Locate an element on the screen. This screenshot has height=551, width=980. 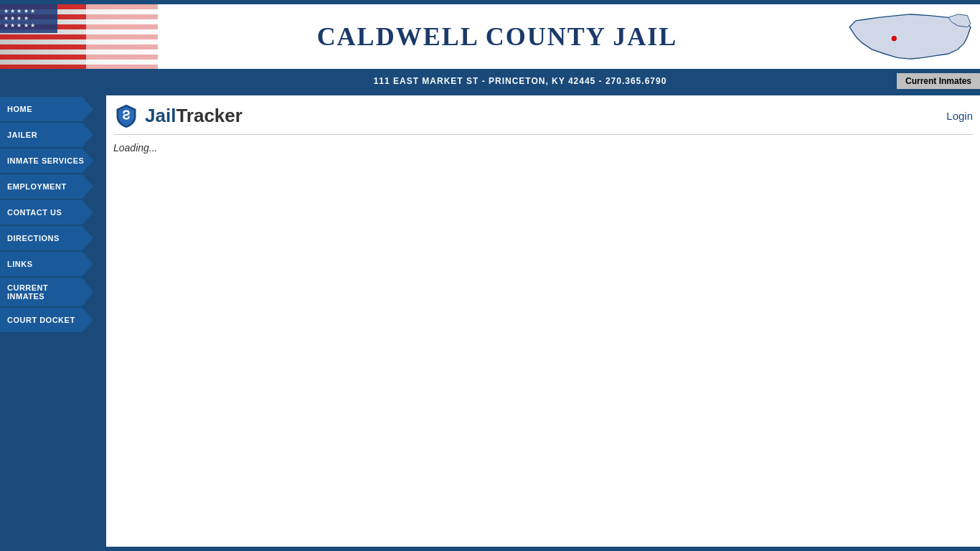
kentucky-map-svg is located at coordinates (910, 37).